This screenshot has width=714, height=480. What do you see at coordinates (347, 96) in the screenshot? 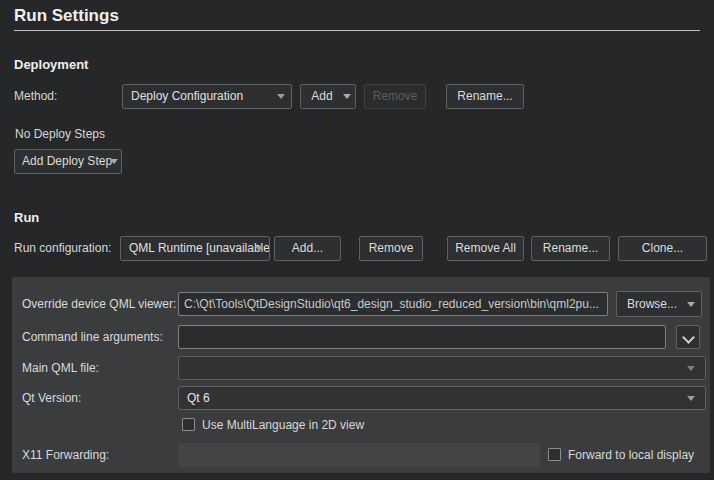
I see `add-split-arrow-icon` at bounding box center [347, 96].